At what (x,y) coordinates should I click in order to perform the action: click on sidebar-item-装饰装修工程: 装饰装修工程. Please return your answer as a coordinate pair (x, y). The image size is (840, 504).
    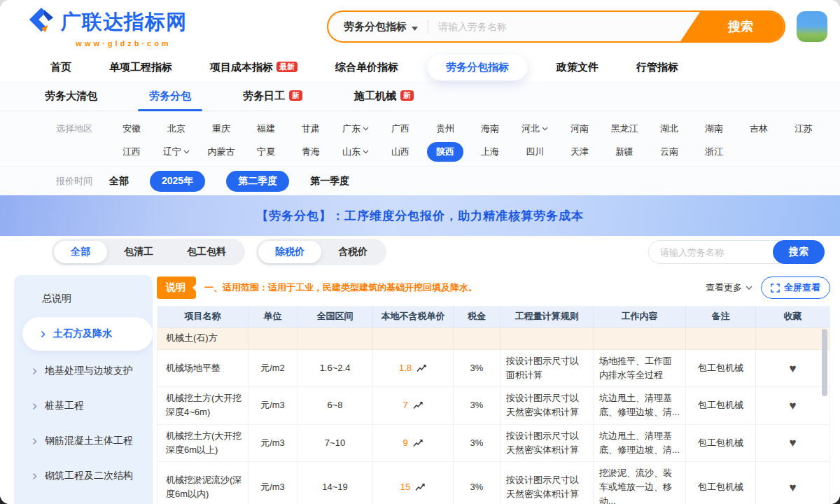
    Looking at the image, I should click on (83, 498).